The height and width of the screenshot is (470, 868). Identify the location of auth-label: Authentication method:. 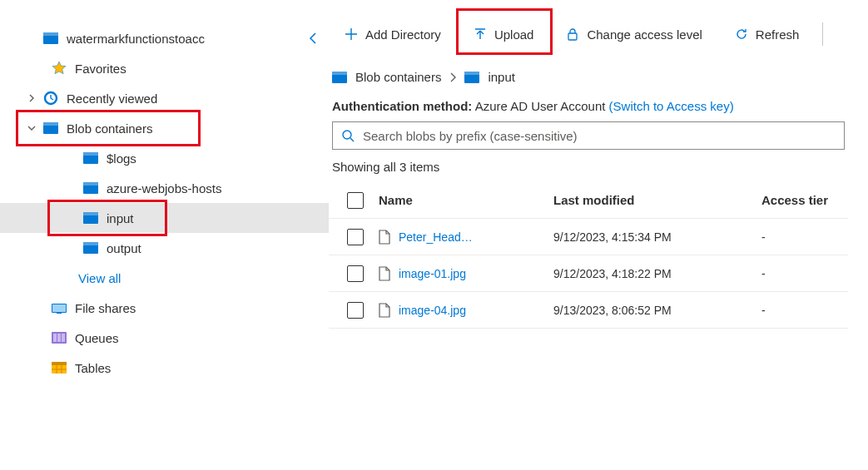
(402, 106).